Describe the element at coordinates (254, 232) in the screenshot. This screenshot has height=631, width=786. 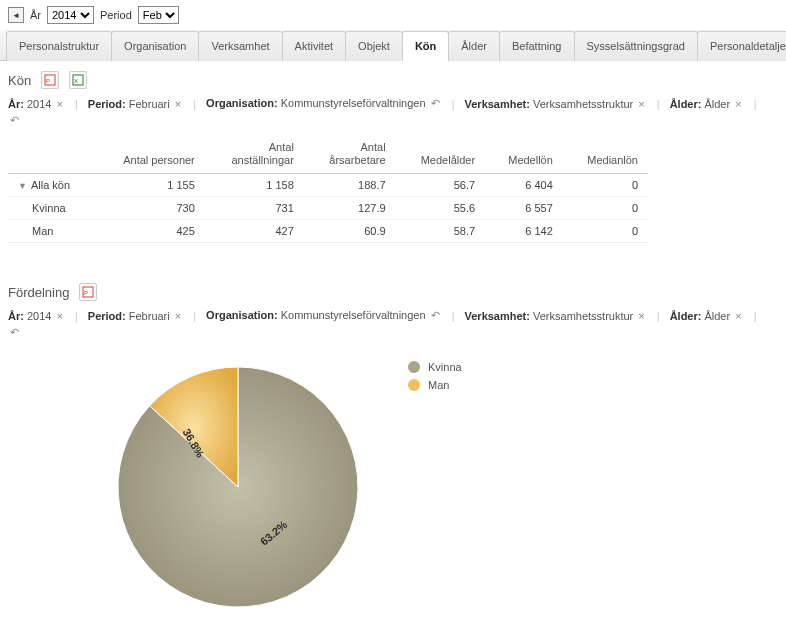
I see `cell: 427` at that location.